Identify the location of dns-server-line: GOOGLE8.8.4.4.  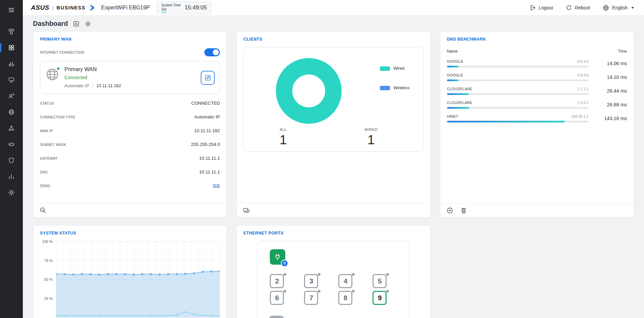
(518, 61).